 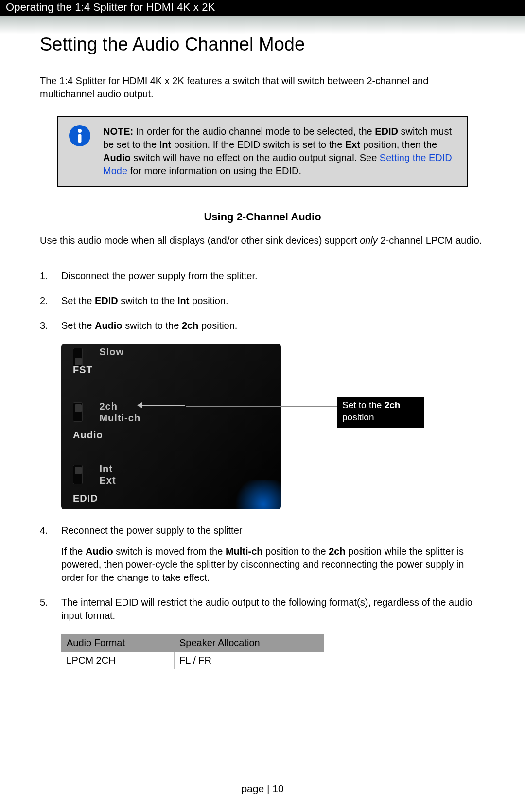 What do you see at coordinates (262, 406) in the screenshot?
I see `callout-connector-line` at bounding box center [262, 406].